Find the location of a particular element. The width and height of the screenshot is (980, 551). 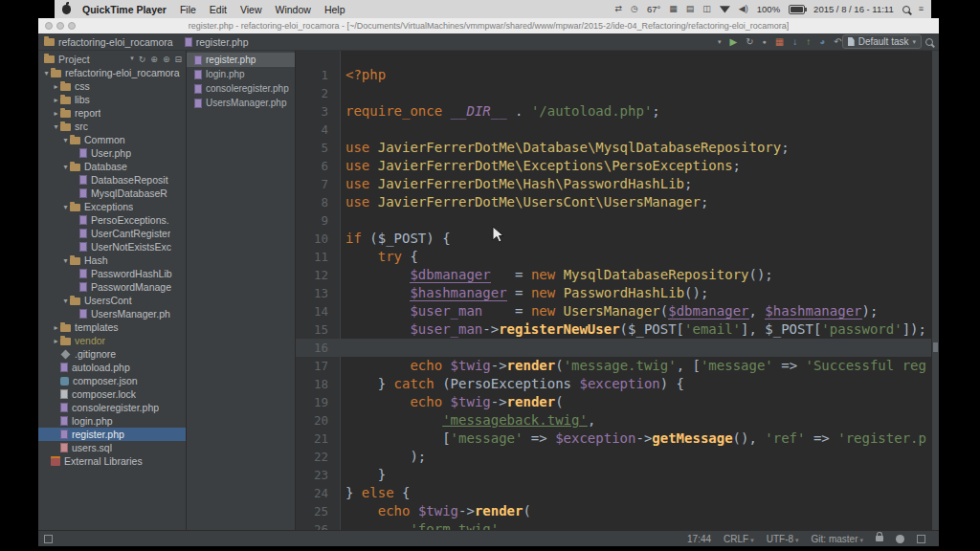

tree-item: .gitignore is located at coordinates (112, 354).